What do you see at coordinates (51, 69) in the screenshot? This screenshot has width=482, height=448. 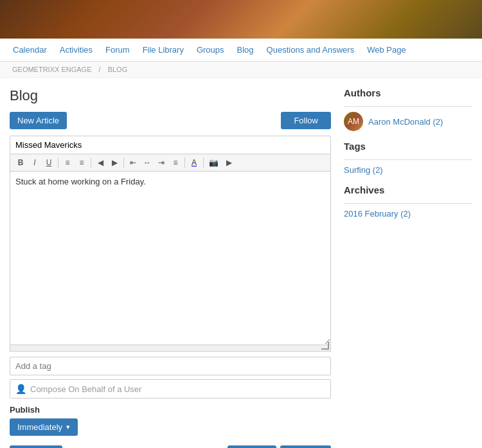 I see `breadcrumb-site: GEOMETRIXX ENGAGE` at bounding box center [51, 69].